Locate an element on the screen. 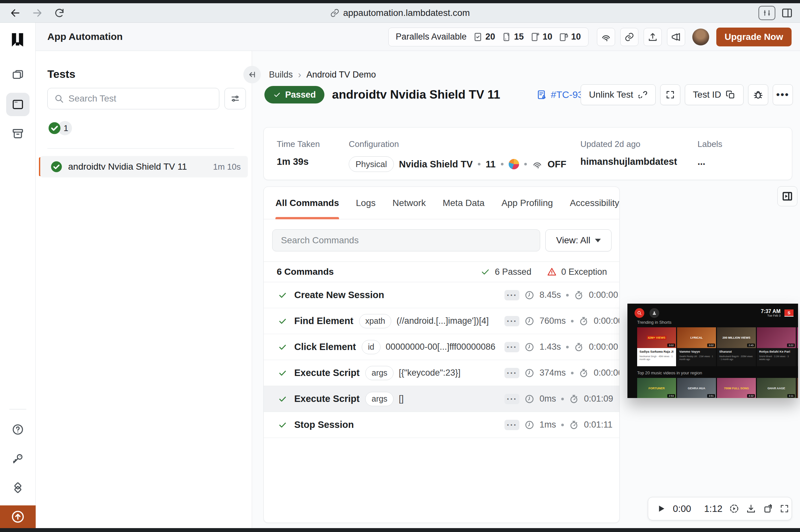 This screenshot has width=800, height=532. expand-side-panel-button is located at coordinates (787, 196).